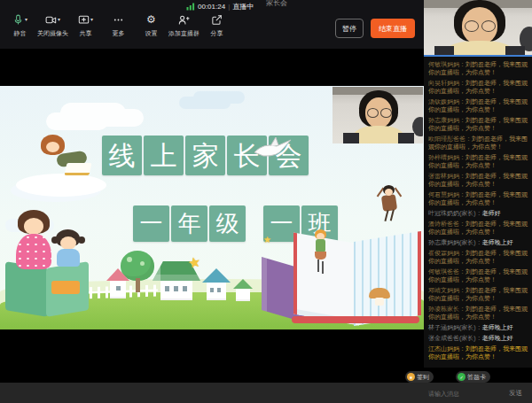 Image resolution: width=532 pixels, height=403 pixels. I want to click on chat-message: 崔俊霖妈妈：刘韵盈老师，我来围观你的直播啦，为你点赞！, so click(479, 257).